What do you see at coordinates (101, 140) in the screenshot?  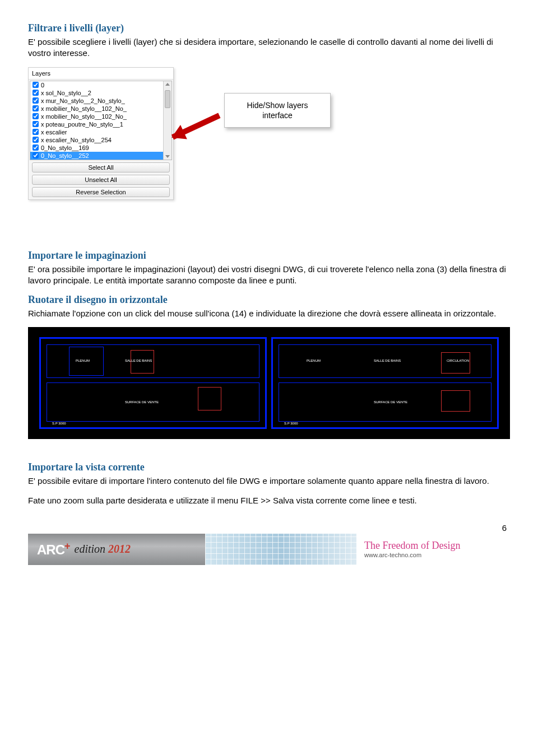 I see `layer-row: x escalier_No_stylo__254` at bounding box center [101, 140].